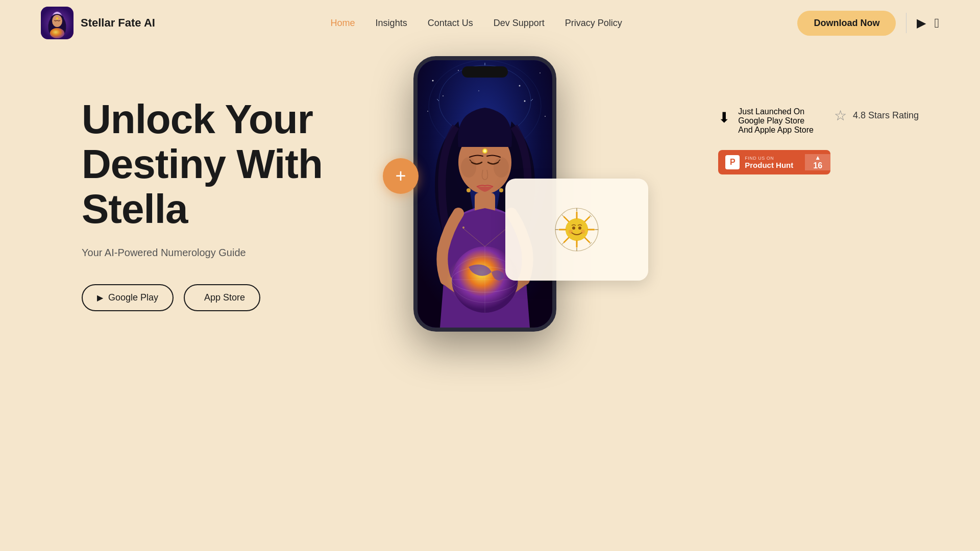 Image resolution: width=980 pixels, height=551 pixels. Describe the element at coordinates (840, 115) in the screenshot. I see `star-icon: ☆` at that location.